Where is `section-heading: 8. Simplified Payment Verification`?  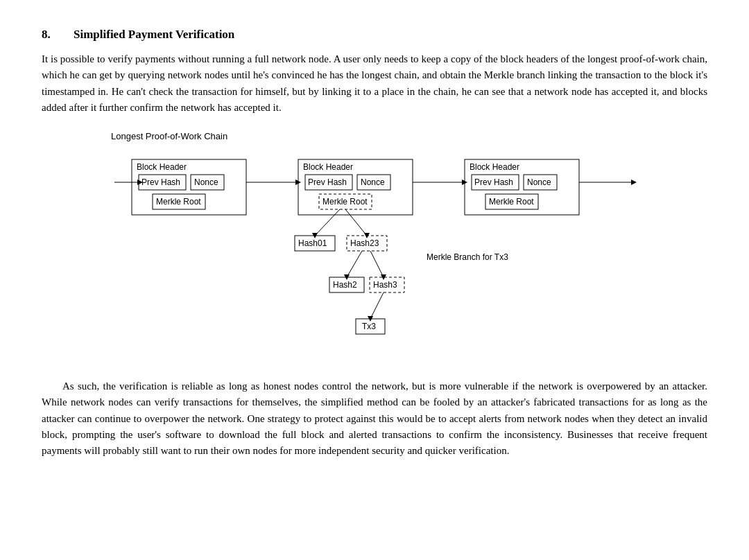 section-heading: 8. Simplified Payment Verification is located at coordinates (374, 35).